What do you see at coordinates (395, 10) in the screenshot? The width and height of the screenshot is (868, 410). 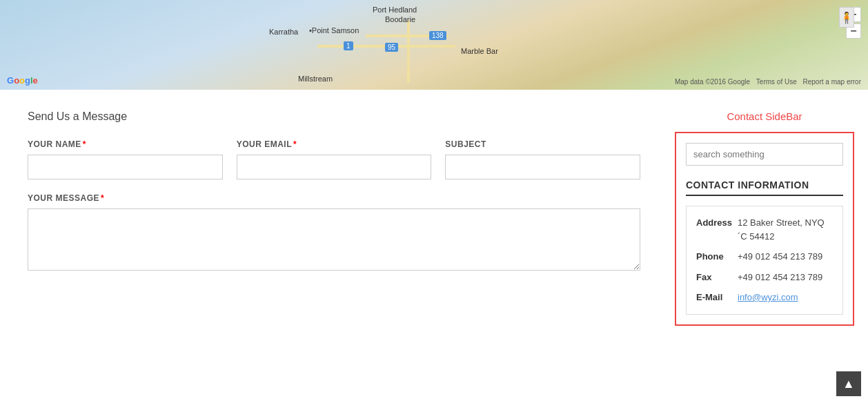 I see `map-label-port-hedland: Port Hedland` at bounding box center [395, 10].